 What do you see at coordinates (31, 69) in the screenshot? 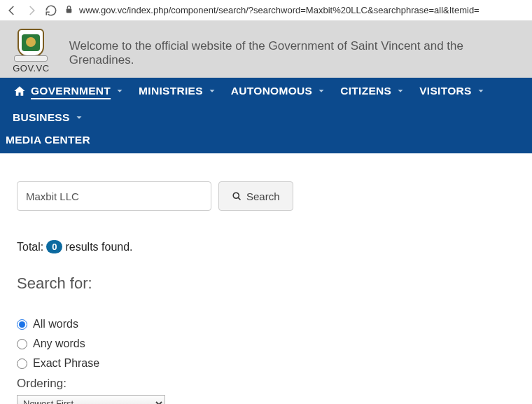
I see `site-name: GOV.VC` at bounding box center [31, 69].